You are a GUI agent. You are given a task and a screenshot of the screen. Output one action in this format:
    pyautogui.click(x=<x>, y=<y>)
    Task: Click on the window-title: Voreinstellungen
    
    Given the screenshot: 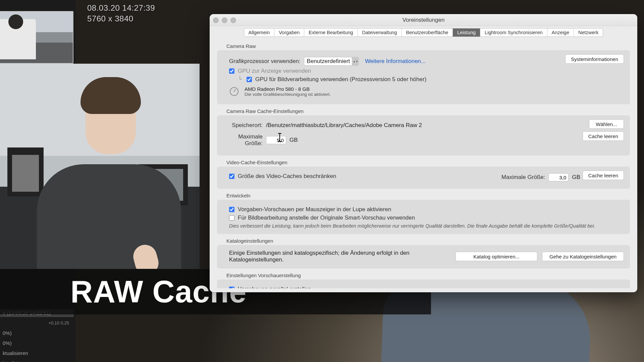 What is the action you would take?
    pyautogui.click(x=423, y=20)
    